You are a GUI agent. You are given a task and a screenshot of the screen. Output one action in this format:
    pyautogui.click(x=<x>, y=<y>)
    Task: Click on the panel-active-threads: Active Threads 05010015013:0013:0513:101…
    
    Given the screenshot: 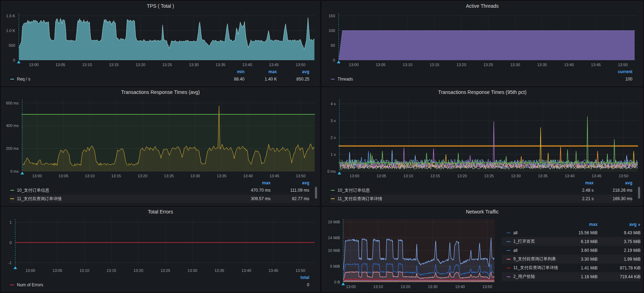 What is the action you would take?
    pyautogui.click(x=482, y=44)
    